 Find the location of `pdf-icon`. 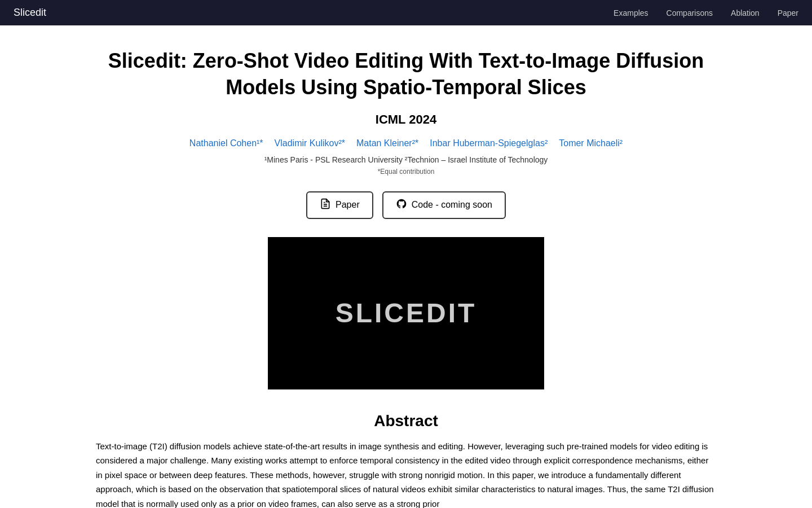

pdf-icon is located at coordinates (325, 205).